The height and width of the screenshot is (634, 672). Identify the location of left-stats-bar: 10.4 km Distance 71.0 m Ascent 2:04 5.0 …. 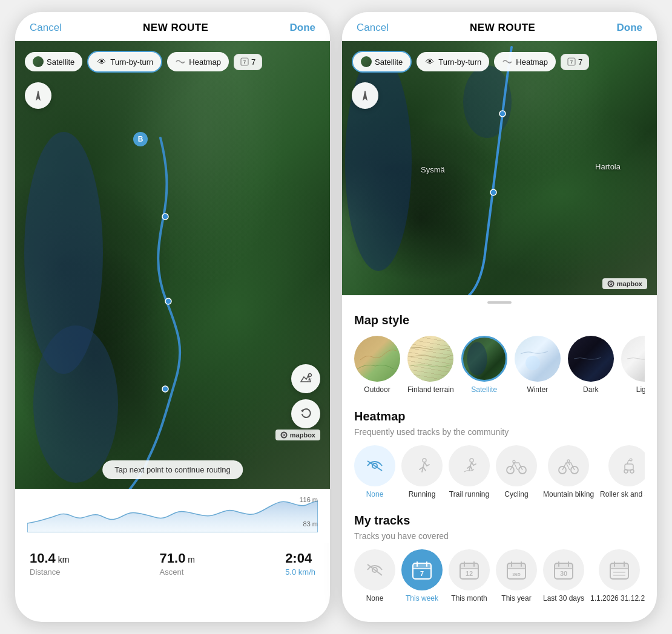
(173, 566).